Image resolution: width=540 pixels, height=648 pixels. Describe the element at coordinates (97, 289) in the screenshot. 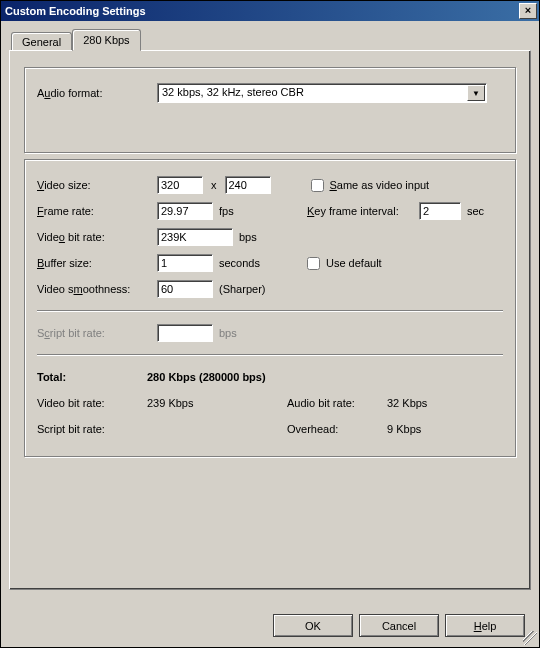

I see `video-smoothness-label: Video smoothness:` at that location.